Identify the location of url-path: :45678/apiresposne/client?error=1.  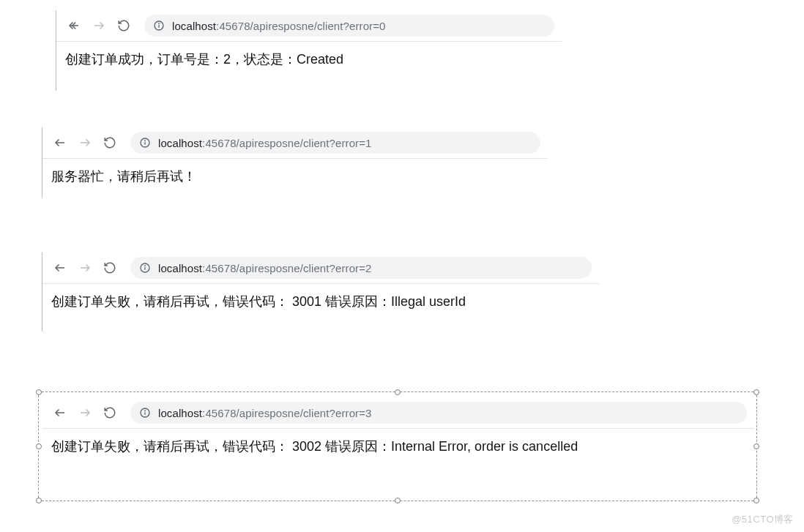
(287, 143).